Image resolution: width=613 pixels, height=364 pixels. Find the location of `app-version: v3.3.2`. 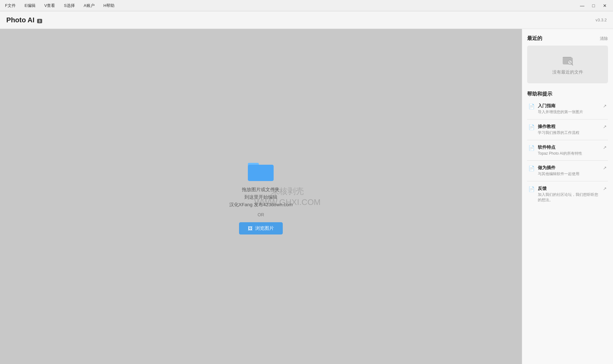

app-version: v3.3.2 is located at coordinates (601, 20).